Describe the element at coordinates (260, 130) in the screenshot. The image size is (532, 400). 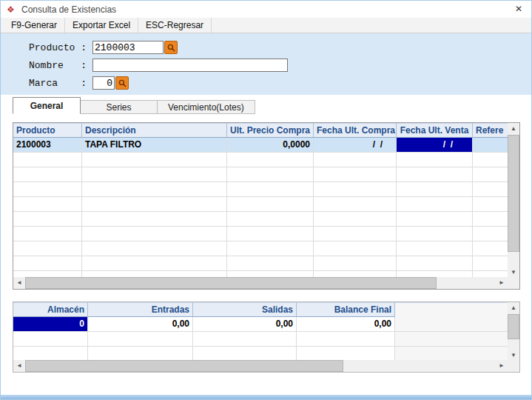
I see `main-grid-header: Producto Descripción Ult. Precio Compra …` at that location.